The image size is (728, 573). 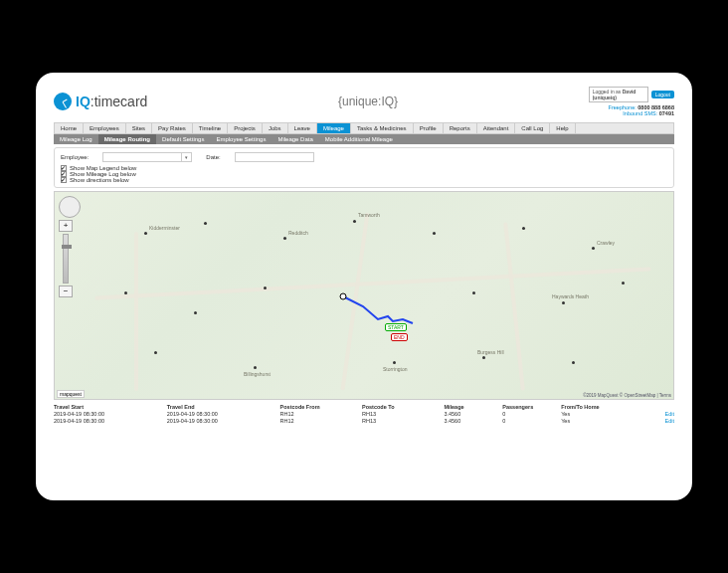 I want to click on sub-nav: Mileage LogMileage RoutingDefault Settin…, so click(x=364, y=139).